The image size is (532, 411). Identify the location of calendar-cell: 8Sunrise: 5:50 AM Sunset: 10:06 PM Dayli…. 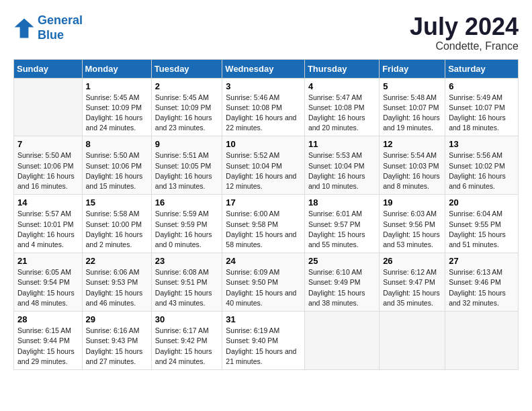
(117, 165).